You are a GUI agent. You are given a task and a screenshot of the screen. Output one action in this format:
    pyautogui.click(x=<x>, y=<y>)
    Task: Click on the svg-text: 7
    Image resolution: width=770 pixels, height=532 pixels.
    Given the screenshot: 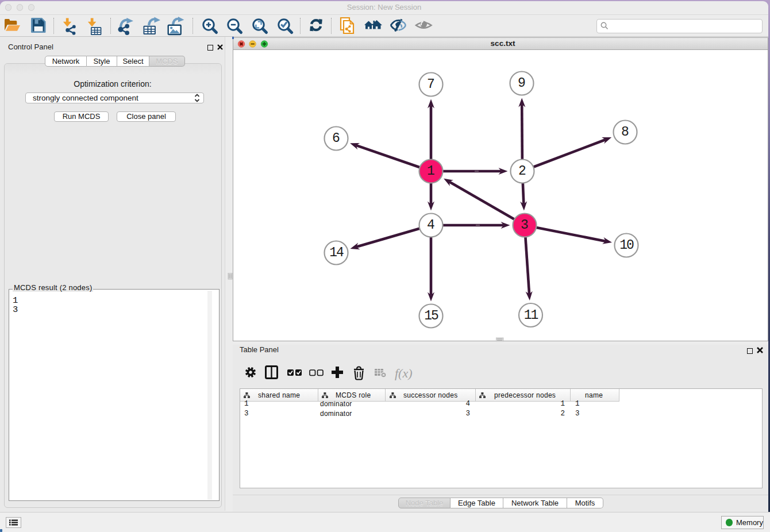 What is the action you would take?
    pyautogui.click(x=431, y=84)
    